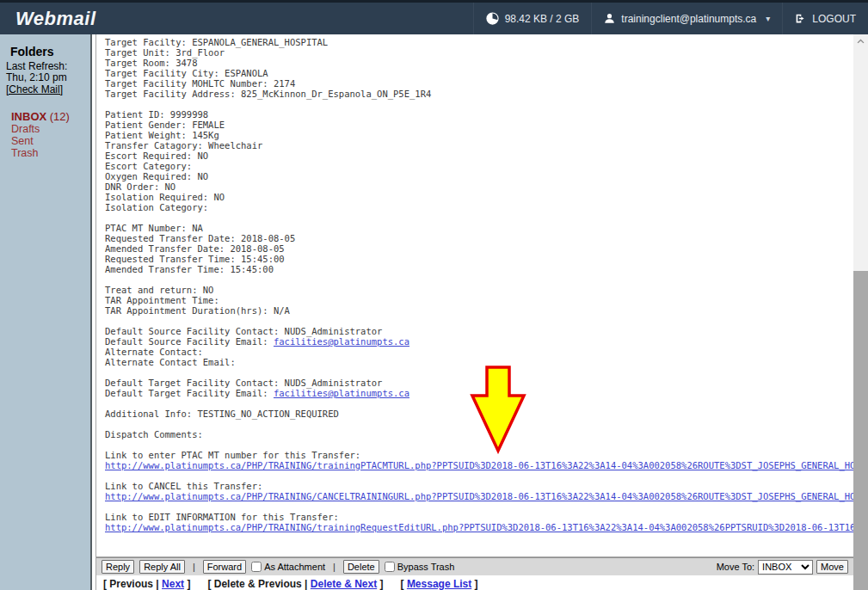  I want to click on nav-static-text: [ Delete & Previous |, so click(258, 584).